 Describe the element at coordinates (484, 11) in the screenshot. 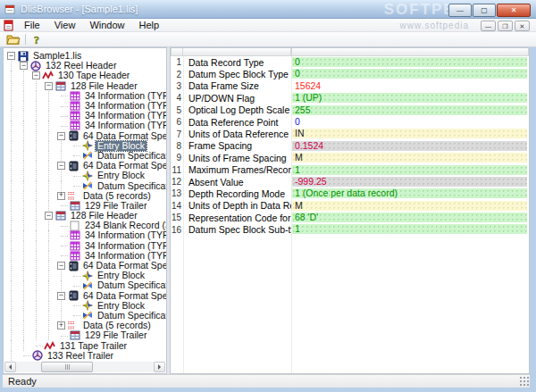

I see `maximize-button: ▢` at that location.